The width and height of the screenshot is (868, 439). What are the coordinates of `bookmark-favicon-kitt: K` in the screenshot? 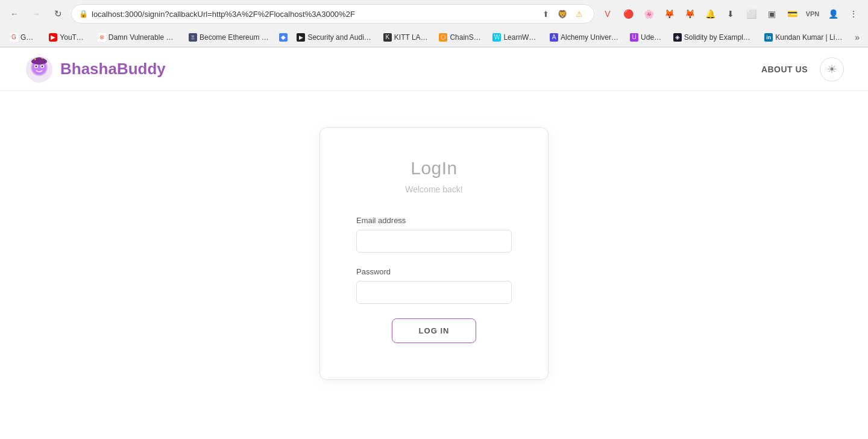 It's located at (388, 37).